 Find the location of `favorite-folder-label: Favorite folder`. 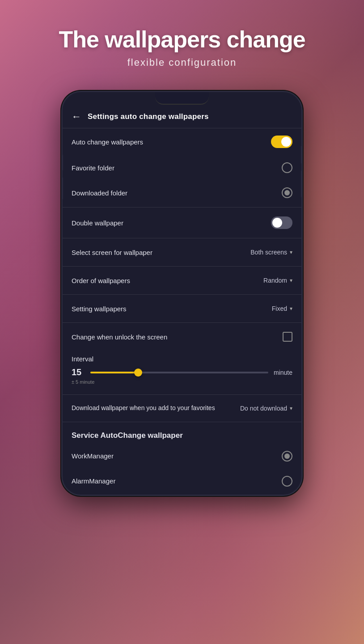

favorite-folder-label: Favorite folder is located at coordinates (93, 168).